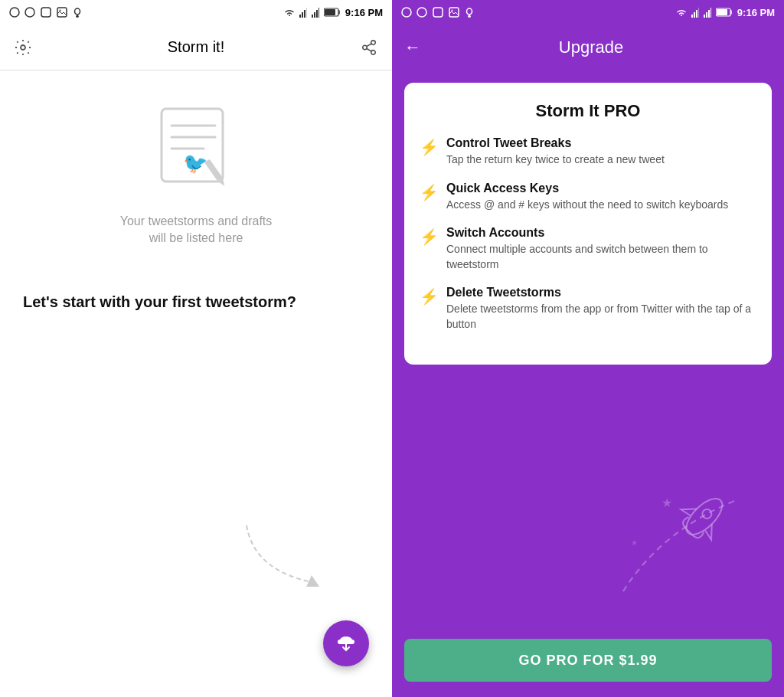  I want to click on bolt-icon-1: ⚡, so click(429, 147).